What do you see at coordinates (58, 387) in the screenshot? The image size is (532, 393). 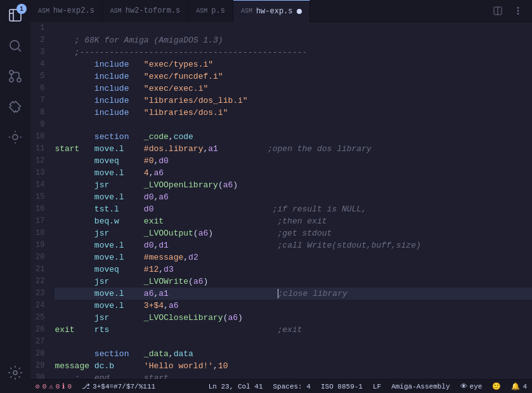 I see `warning-count: 0` at bounding box center [58, 387].